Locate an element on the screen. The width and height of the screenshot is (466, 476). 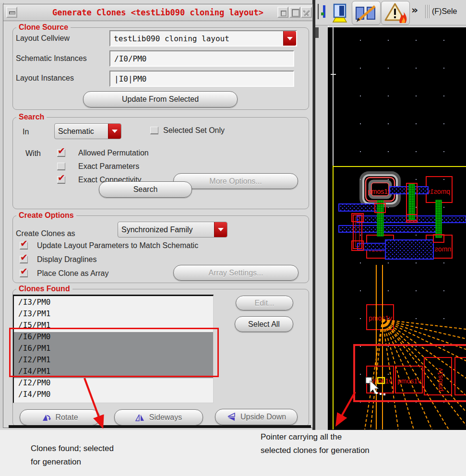
create-options-checkboxes: Update Layout Parameters to Match Schema… is located at coordinates (109, 259).